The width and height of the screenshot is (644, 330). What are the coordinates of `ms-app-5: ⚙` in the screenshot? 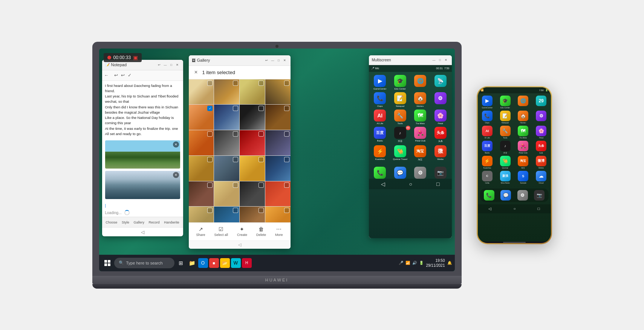 It's located at (441, 100).